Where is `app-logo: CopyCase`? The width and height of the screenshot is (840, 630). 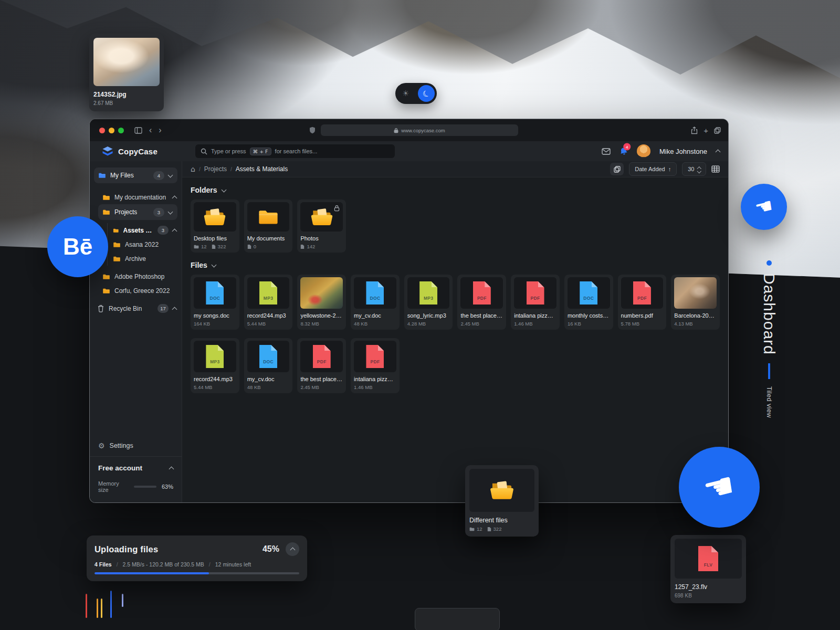
app-logo: CopyCase is located at coordinates (129, 151).